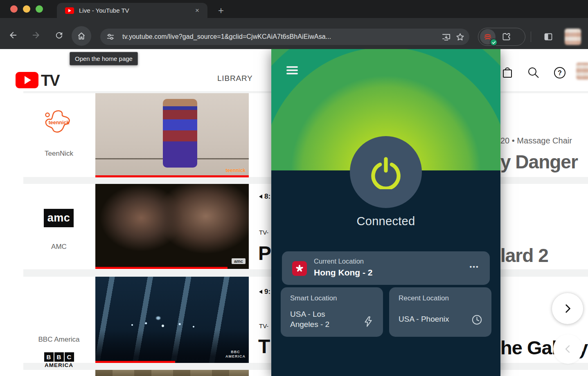  I want to click on thumbnail-art, so click(180, 133).